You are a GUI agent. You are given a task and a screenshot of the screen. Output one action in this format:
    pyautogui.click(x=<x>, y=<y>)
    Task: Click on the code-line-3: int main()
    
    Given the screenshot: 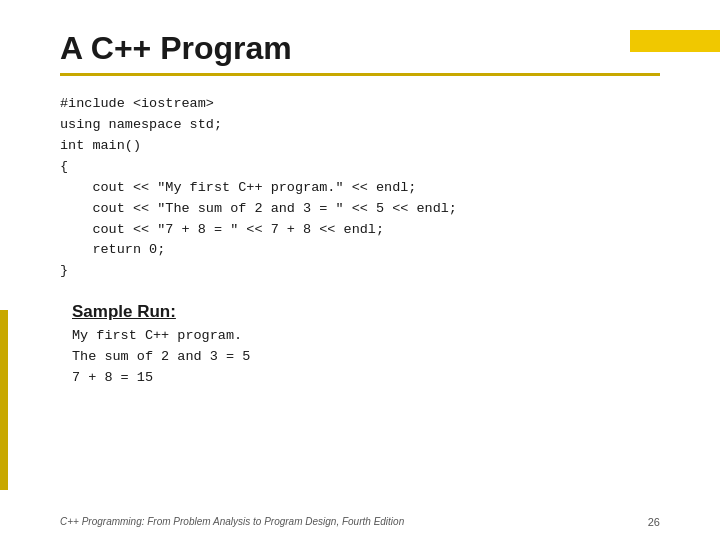 What is the action you would take?
    pyautogui.click(x=100, y=146)
    